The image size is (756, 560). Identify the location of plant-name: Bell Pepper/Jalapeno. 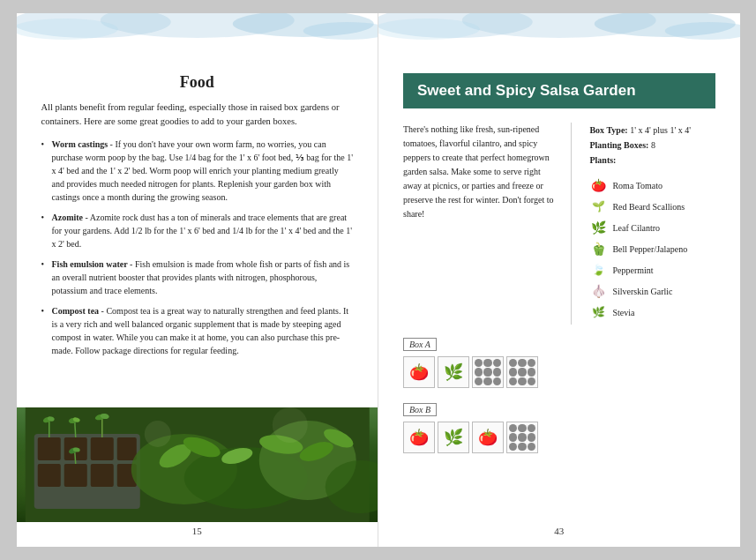
(649, 249).